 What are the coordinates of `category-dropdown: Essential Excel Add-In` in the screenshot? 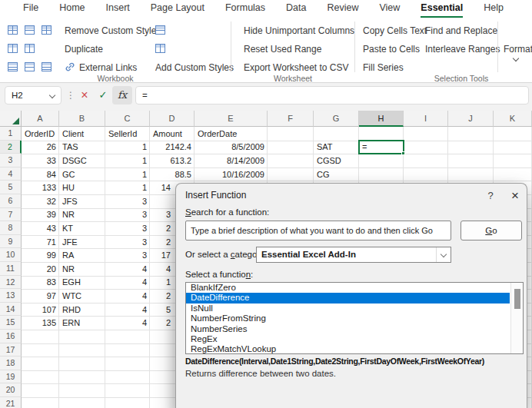 It's located at (354, 255).